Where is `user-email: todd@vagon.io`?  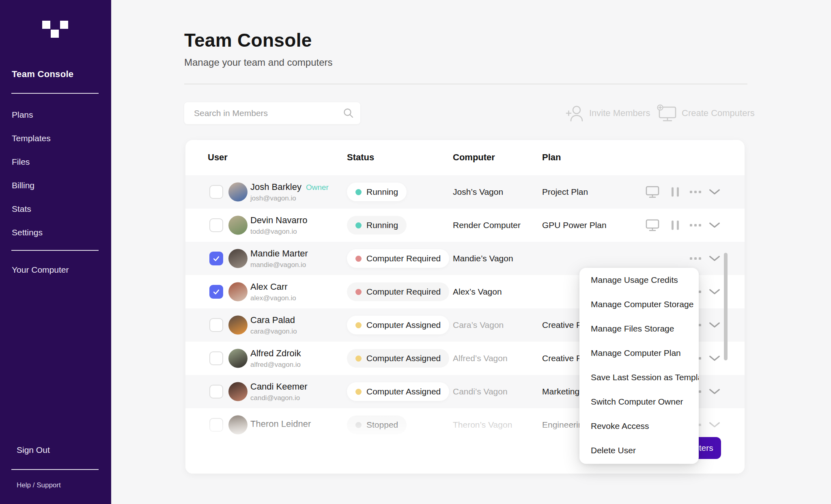
user-email: todd@vagon.io is located at coordinates (279, 232).